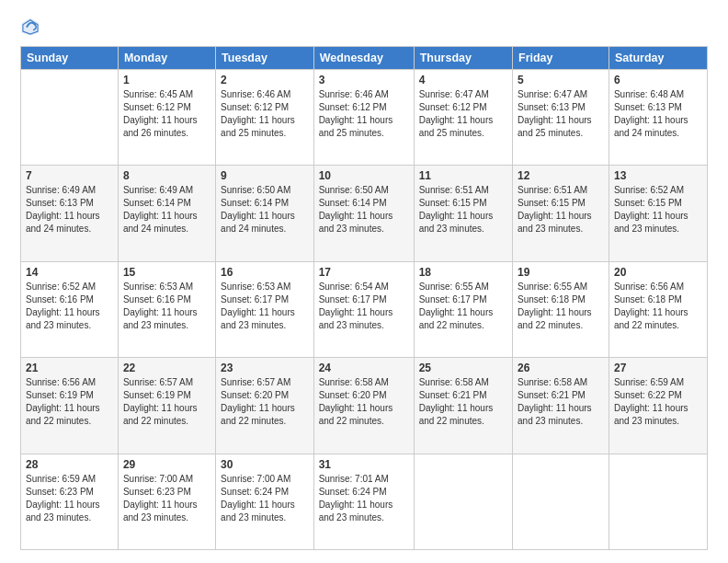  What do you see at coordinates (167, 272) in the screenshot?
I see `day-number: 15` at bounding box center [167, 272].